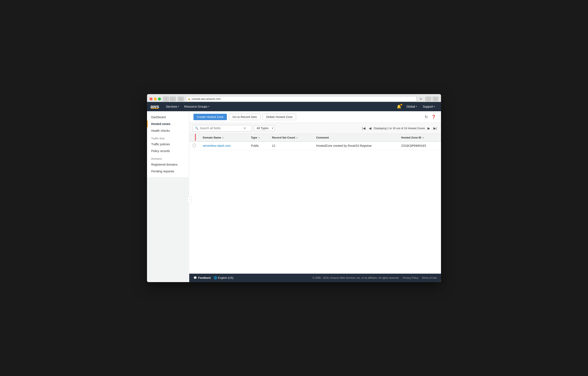 This screenshot has width=588, height=376. I want to click on notifications-bell: 🔔, so click(399, 107).